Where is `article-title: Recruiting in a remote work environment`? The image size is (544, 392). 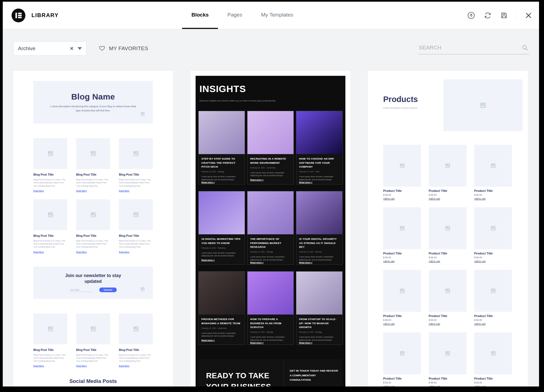 article-title: Recruiting in a remote work environment is located at coordinates (270, 161).